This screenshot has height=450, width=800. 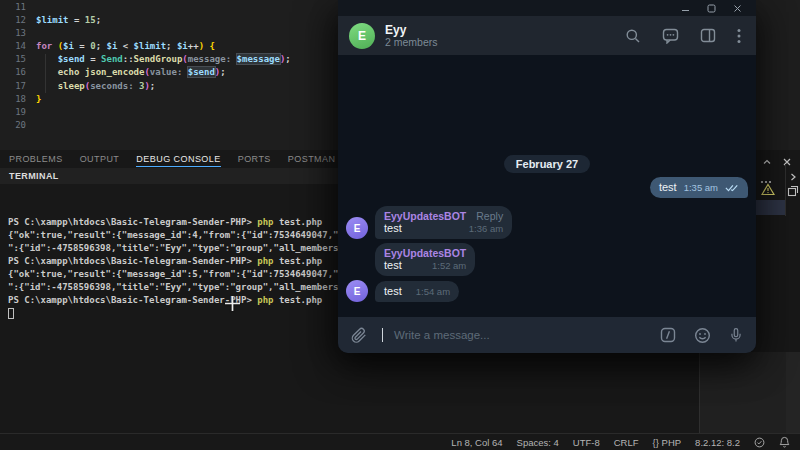 What do you see at coordinates (382, 335) in the screenshot?
I see `text-caret` at bounding box center [382, 335].